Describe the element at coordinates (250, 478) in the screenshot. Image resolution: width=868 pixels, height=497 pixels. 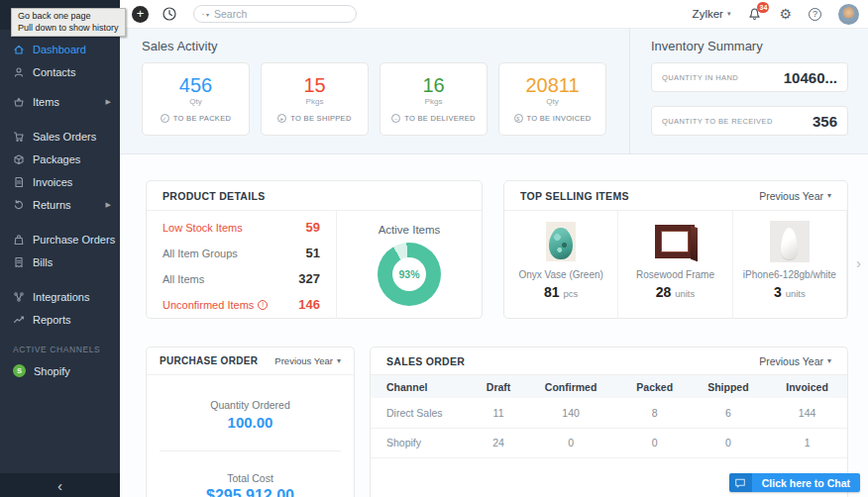
I see `total-cost-label: Total Cost` at that location.